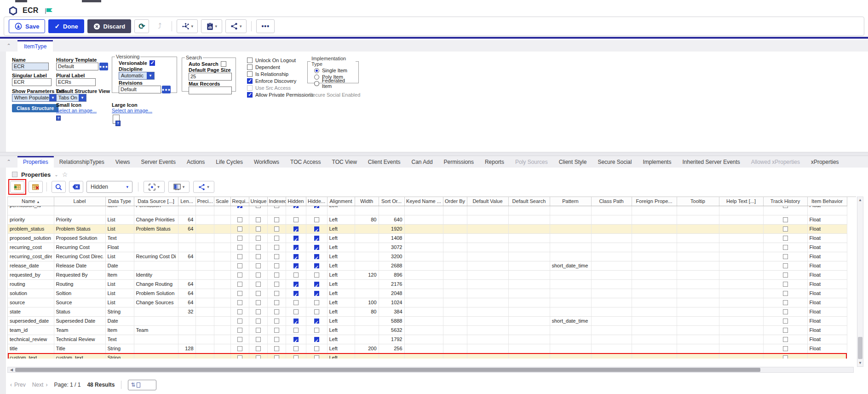 This screenshot has height=394, width=868. What do you see at coordinates (427, 312) in the screenshot?
I see `table-row-state: stateStatusString32Left80384Float` at bounding box center [427, 312].